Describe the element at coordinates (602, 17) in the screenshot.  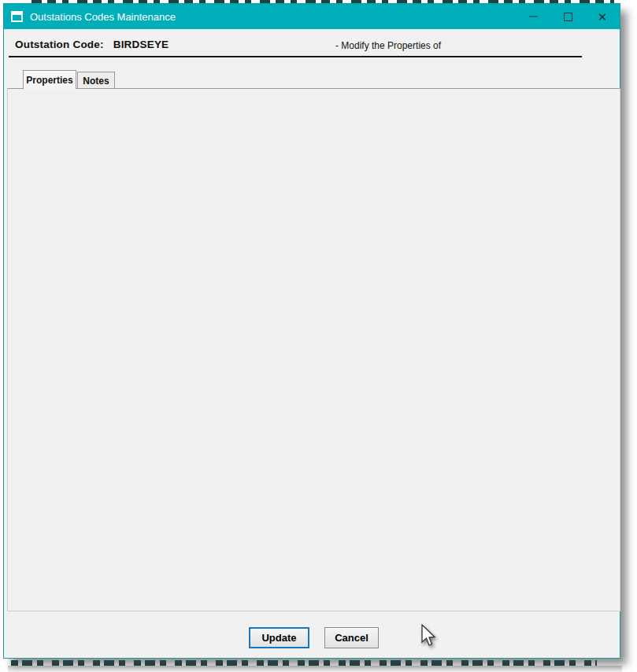
I see `close-button: ✕` at that location.